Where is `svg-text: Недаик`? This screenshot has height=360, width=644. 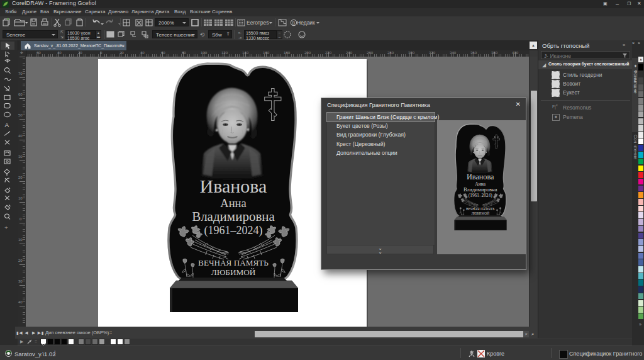 svg-text: Недаик is located at coordinates (306, 23).